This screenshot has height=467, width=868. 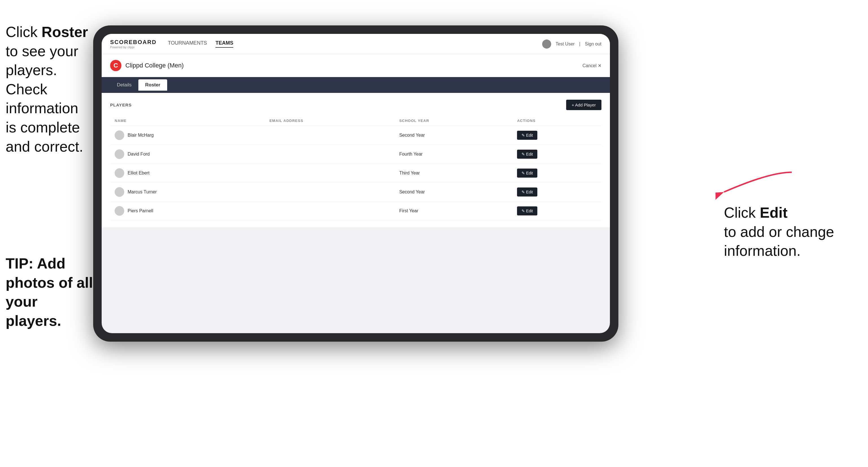 What do you see at coordinates (187, 135) in the screenshot?
I see `player-name-cell: Blair McHarg` at bounding box center [187, 135].